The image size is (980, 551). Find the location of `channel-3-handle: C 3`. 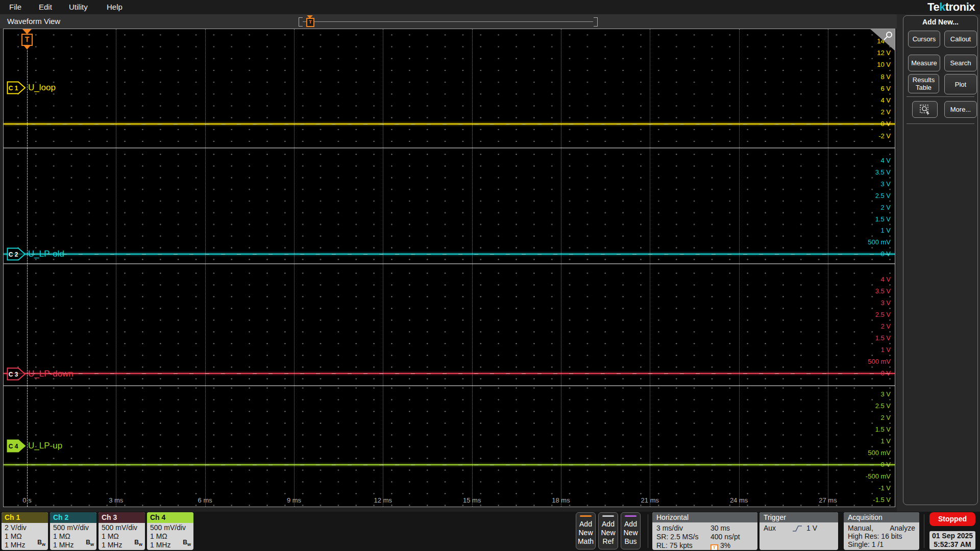

channel-3-handle: C 3 is located at coordinates (16, 374).